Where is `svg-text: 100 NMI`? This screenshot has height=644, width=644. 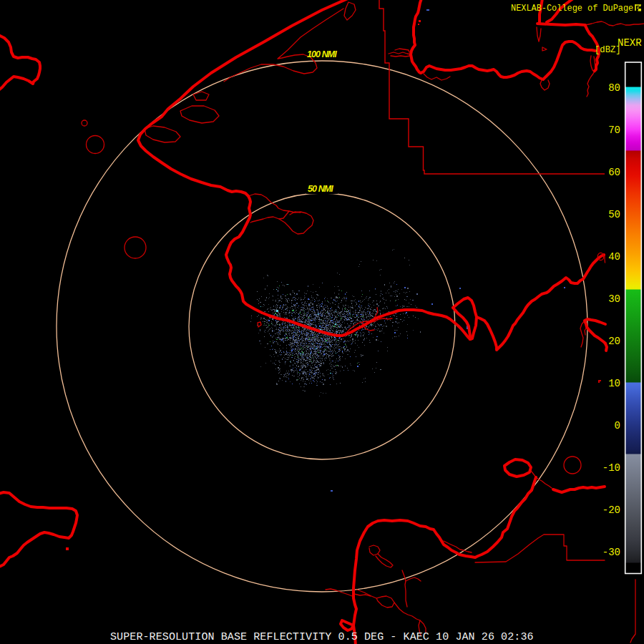
svg-text: 100 NMI is located at coordinates (322, 54).